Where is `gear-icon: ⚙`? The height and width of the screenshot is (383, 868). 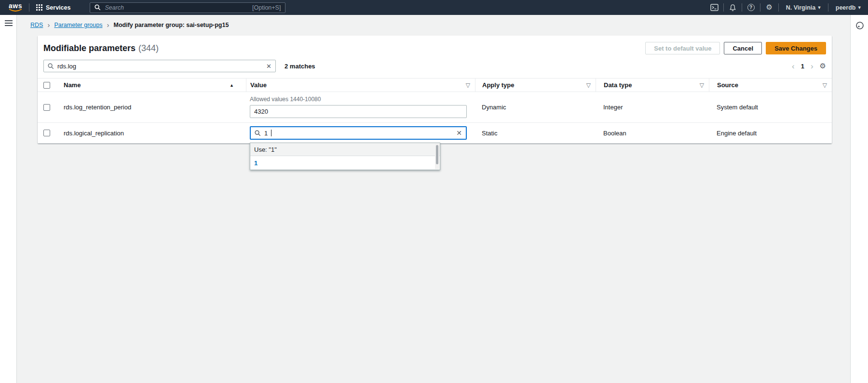
gear-icon: ⚙ is located at coordinates (769, 8).